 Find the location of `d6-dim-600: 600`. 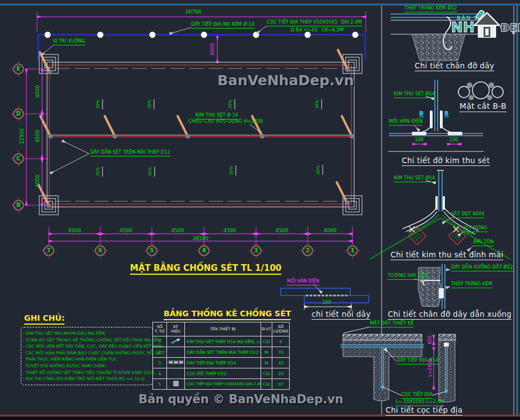

d6-dim-600: 600 is located at coordinates (430, 340).